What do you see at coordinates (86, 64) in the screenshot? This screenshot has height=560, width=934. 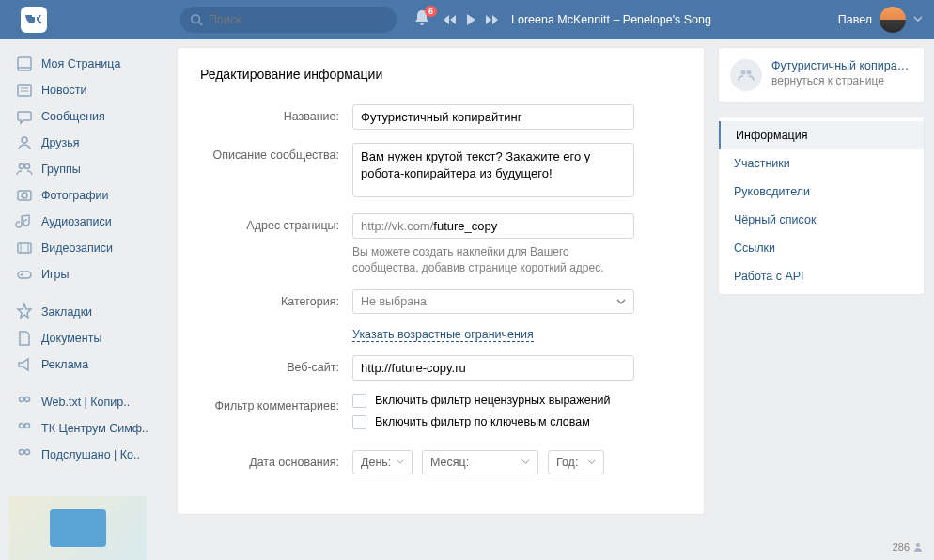 I see `nav-my-page: Моя Страница` at bounding box center [86, 64].